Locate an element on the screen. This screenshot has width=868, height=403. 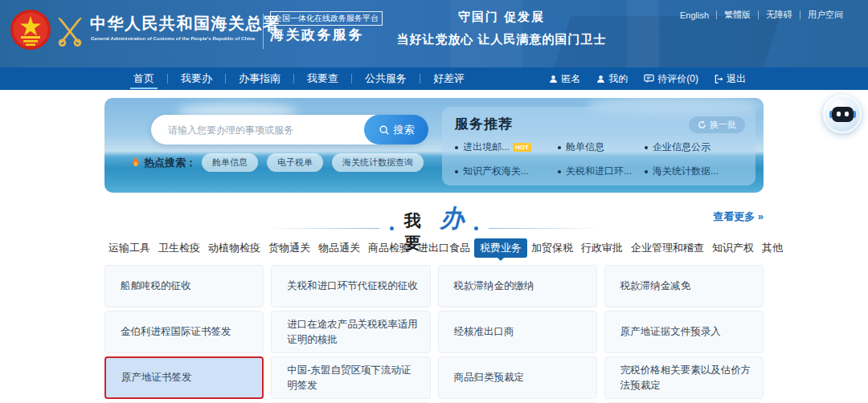
site-title: 中华人民共和国海关总署 is located at coordinates (185, 24).